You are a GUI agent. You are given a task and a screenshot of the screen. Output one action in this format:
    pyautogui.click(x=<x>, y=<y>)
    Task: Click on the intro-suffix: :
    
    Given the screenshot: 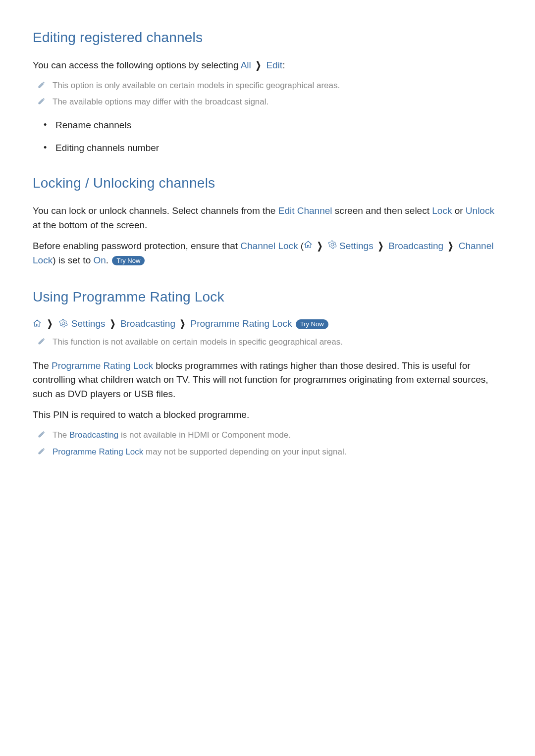 What is the action you would take?
    pyautogui.click(x=283, y=65)
    